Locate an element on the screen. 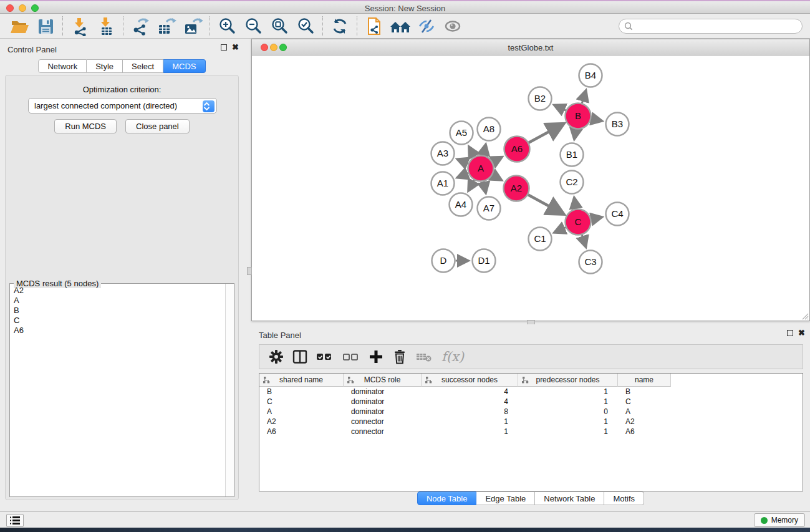 The height and width of the screenshot is (532, 810). close-panel-icon: ✖ is located at coordinates (236, 47).